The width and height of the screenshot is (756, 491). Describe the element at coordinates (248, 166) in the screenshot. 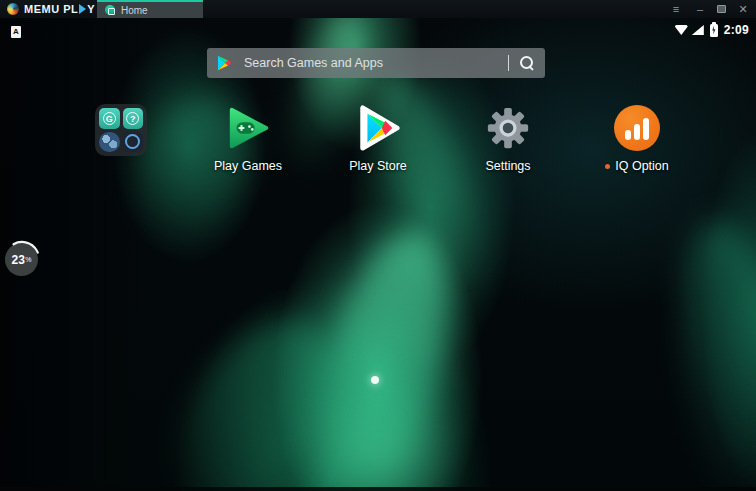

I see `app-label: Play Games` at that location.